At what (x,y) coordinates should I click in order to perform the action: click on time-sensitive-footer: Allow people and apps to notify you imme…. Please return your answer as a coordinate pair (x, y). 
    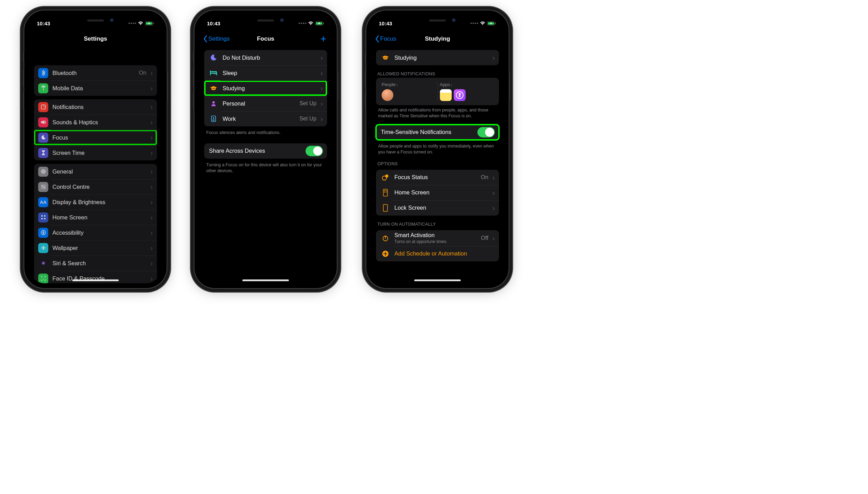
    Looking at the image, I should click on (437, 149).